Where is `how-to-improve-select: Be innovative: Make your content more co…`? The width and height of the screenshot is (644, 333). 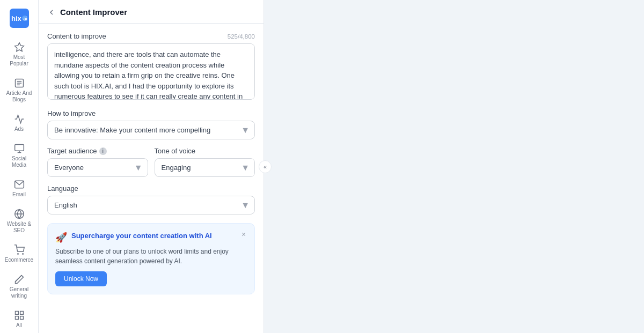 how-to-improve-select: Be innovative: Make your content more co… is located at coordinates (151, 130).